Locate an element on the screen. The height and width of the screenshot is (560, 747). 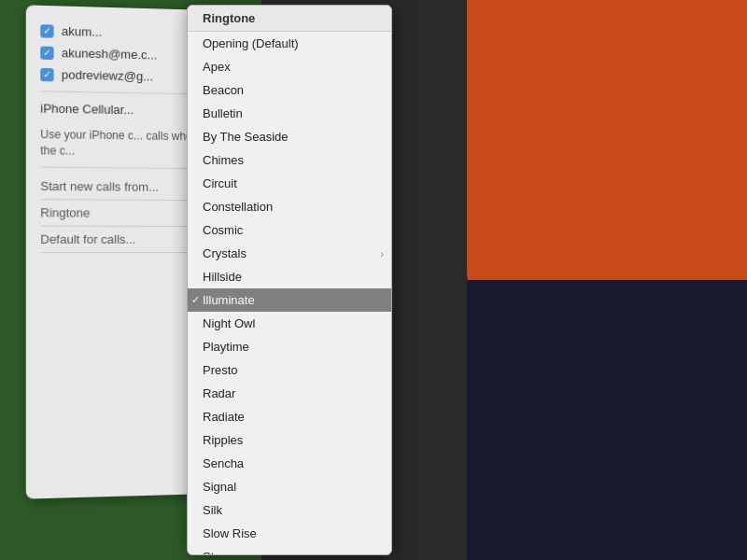
ringtone-label-stargaze: Stargaze is located at coordinates (227, 553).